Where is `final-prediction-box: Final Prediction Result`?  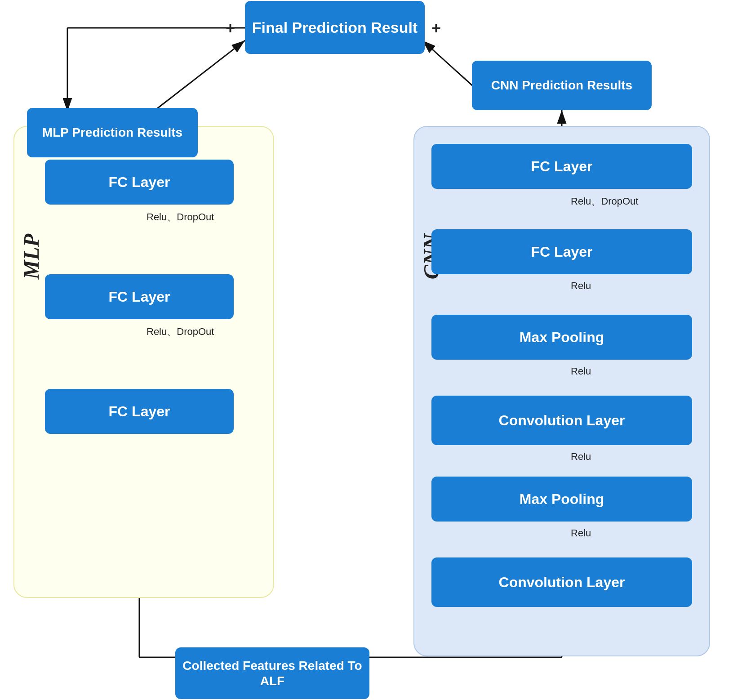
final-prediction-box: Final Prediction Result is located at coordinates (335, 27).